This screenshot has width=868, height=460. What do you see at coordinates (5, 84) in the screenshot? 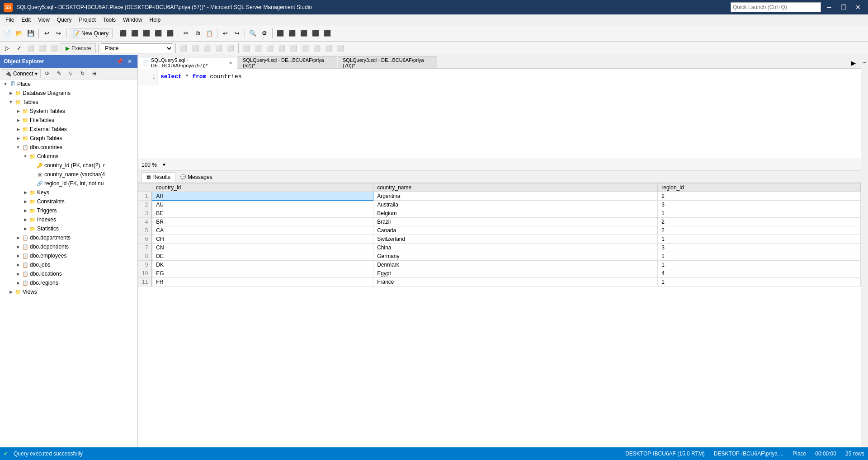
I see `expand-place: ▼` at bounding box center [5, 84].